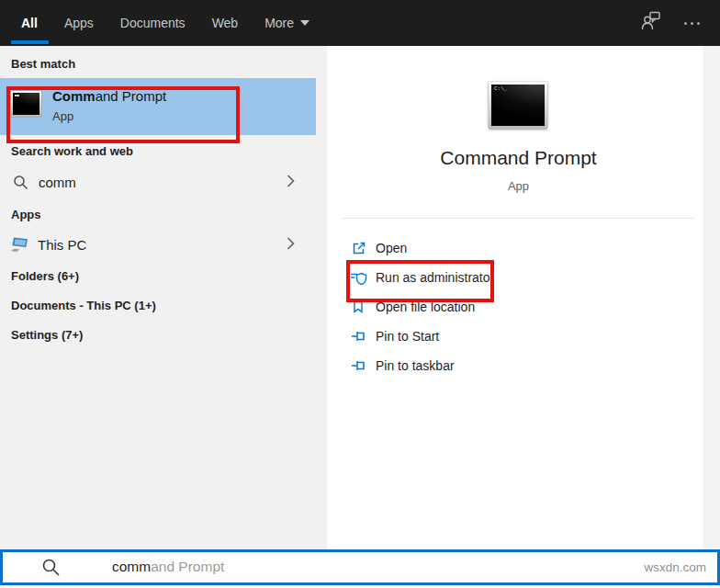 This screenshot has height=588, width=720. What do you see at coordinates (408, 336) in the screenshot?
I see `action-pin-to-start-label: Pin to Start` at bounding box center [408, 336].